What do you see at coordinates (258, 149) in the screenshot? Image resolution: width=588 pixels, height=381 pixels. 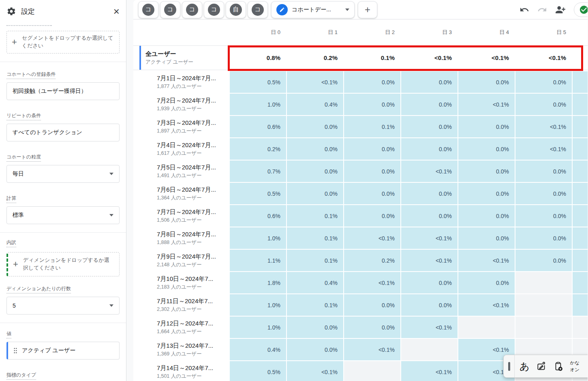 I see `cohort-cell-day0: 0.2%` at bounding box center [258, 149].